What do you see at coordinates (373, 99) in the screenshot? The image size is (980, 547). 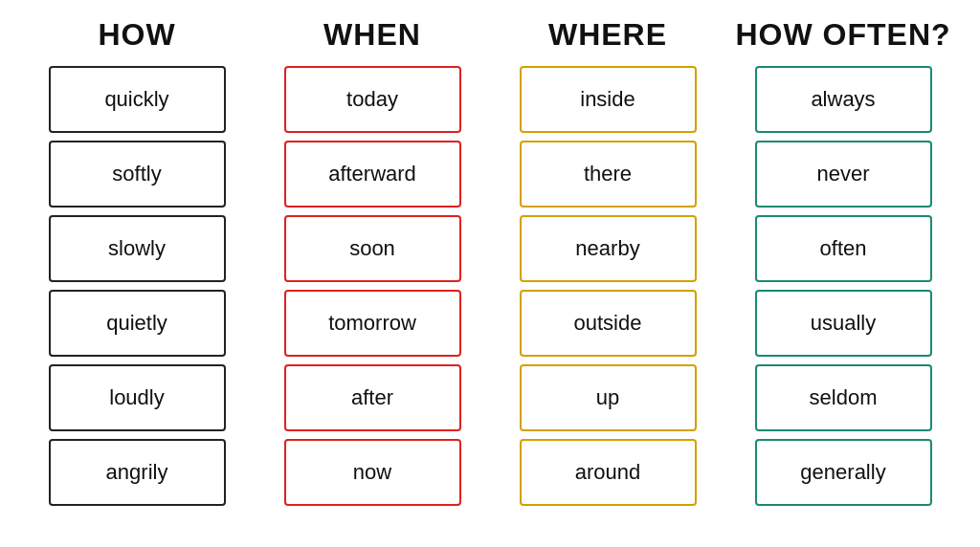 I see `word-box-when-0: today` at bounding box center [373, 99].